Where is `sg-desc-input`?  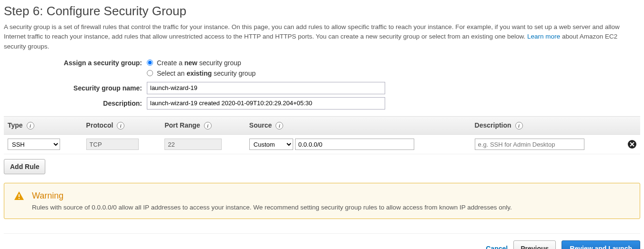
sg-desc-input is located at coordinates (266, 103).